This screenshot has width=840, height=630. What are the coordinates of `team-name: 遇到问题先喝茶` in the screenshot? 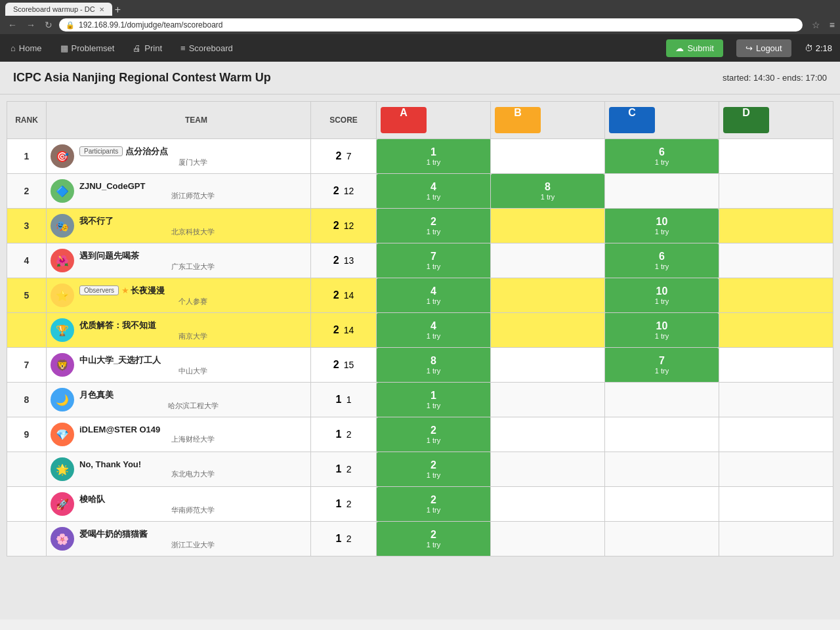 It's located at (109, 256).